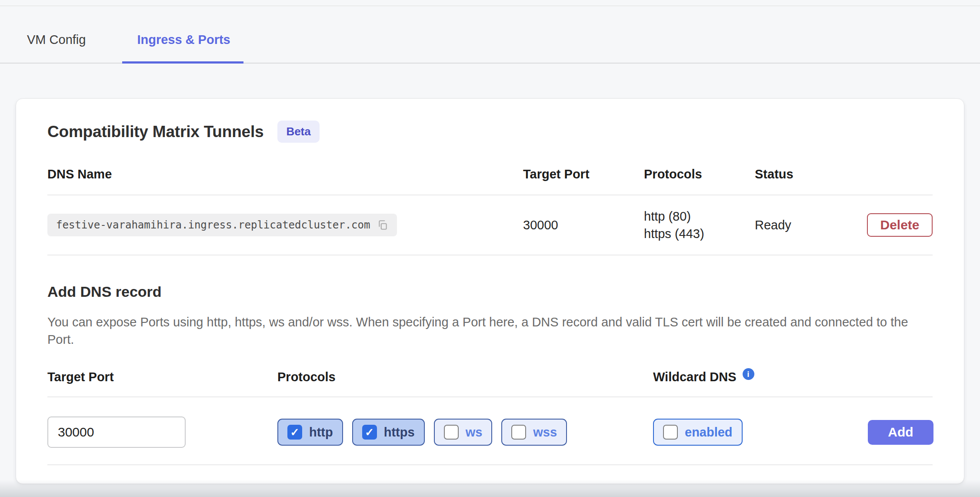  What do you see at coordinates (490, 6) in the screenshot?
I see `top-divider` at bounding box center [490, 6].